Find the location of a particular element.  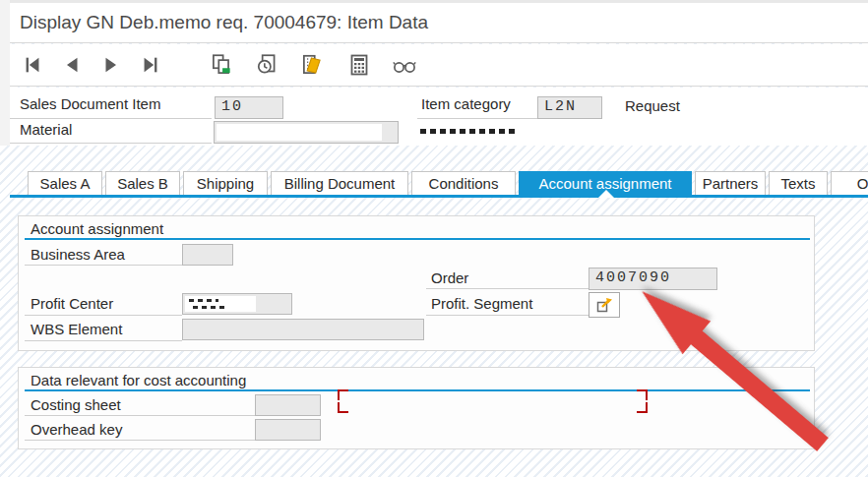

tab-shipping: Shipping is located at coordinates (225, 183).